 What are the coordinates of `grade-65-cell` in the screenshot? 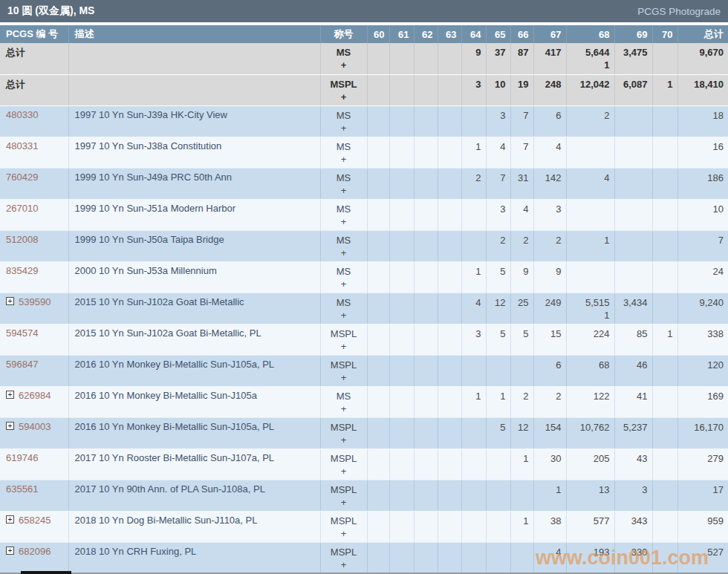 It's located at (498, 464).